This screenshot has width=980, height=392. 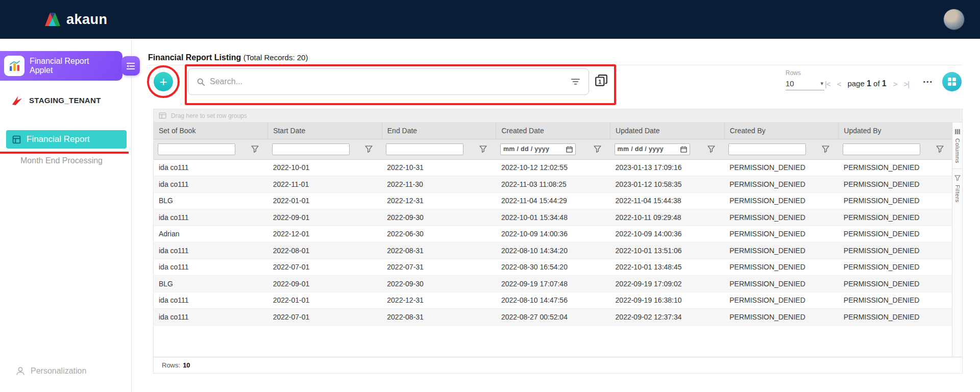 I want to click on footer-rows-value: 10, so click(x=186, y=365).